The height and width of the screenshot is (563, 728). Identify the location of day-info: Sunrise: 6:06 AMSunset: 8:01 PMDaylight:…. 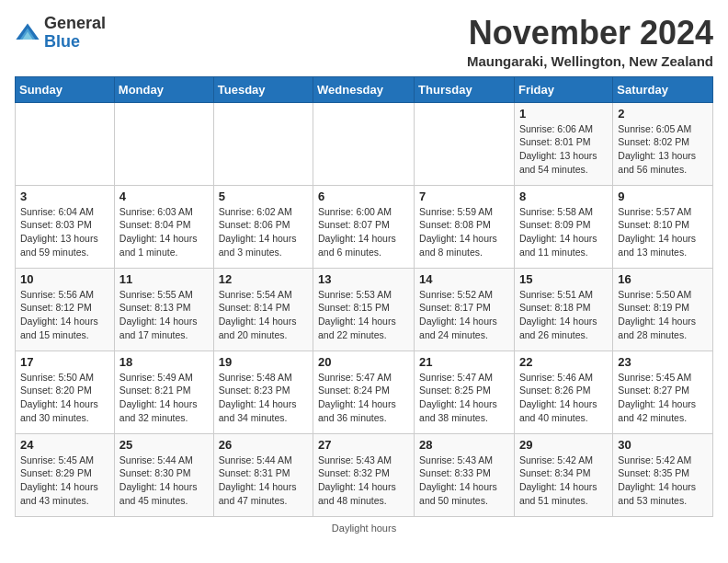
(563, 149).